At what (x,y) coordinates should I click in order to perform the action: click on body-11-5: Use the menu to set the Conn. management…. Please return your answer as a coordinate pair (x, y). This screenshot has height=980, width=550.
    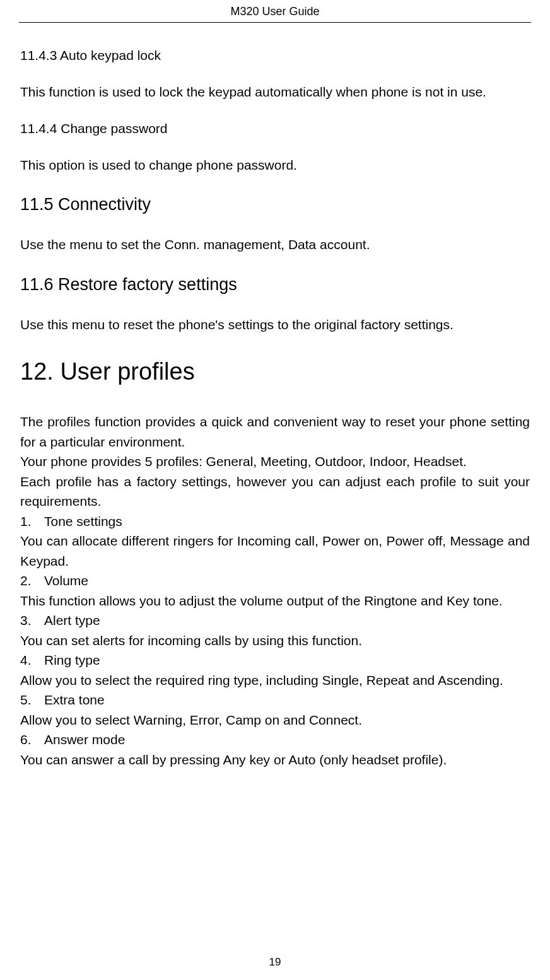
    Looking at the image, I should click on (275, 245).